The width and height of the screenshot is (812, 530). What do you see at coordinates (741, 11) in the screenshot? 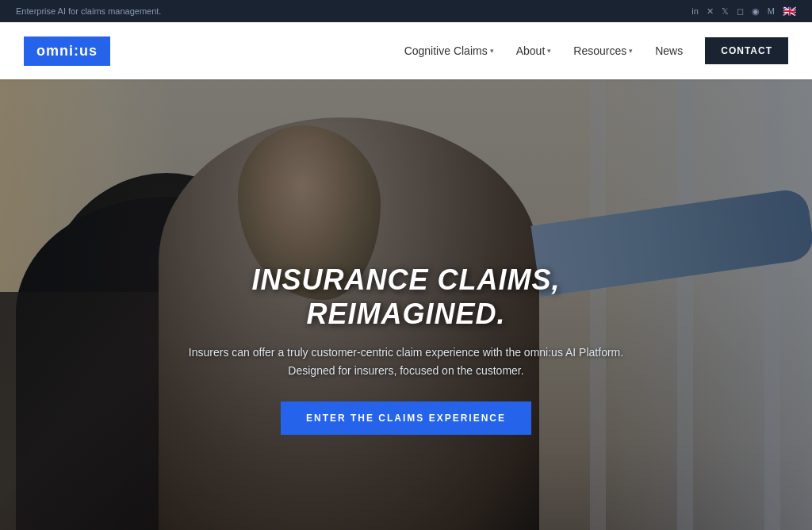
I see `instagram-icon: ◻` at bounding box center [741, 11].